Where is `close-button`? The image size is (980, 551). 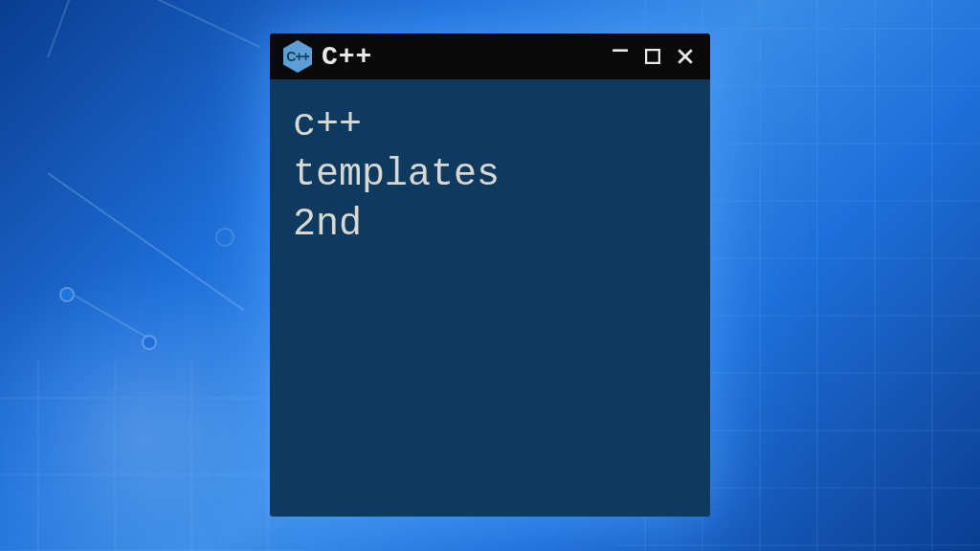 close-button is located at coordinates (685, 56).